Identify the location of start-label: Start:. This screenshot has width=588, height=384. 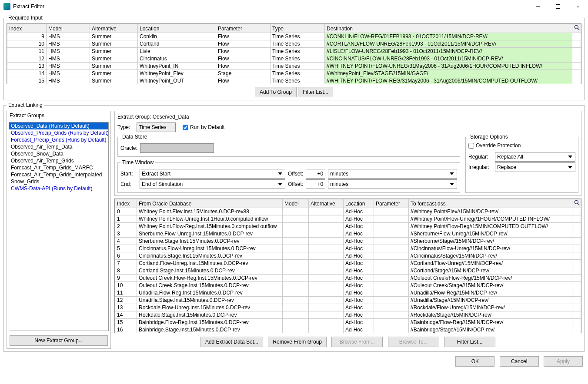
(129, 174).